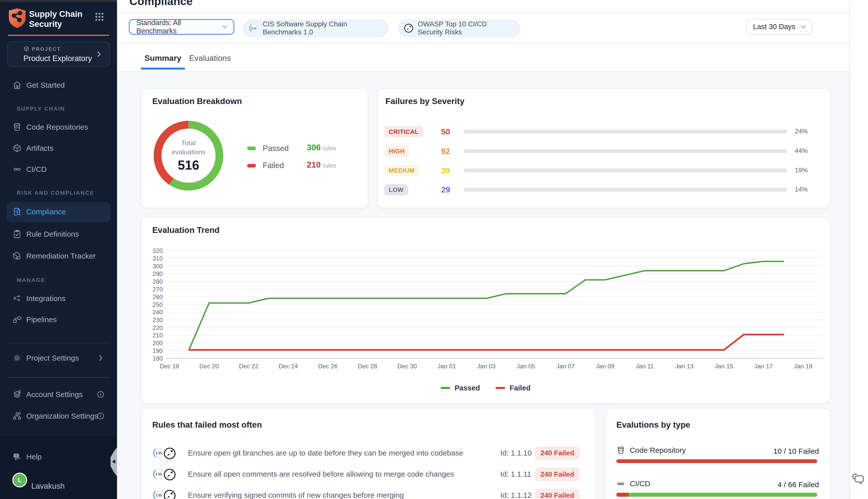 Image resolution: width=868 pixels, height=499 pixels. I want to click on sidebar-item-integrations: Integrations, so click(59, 299).